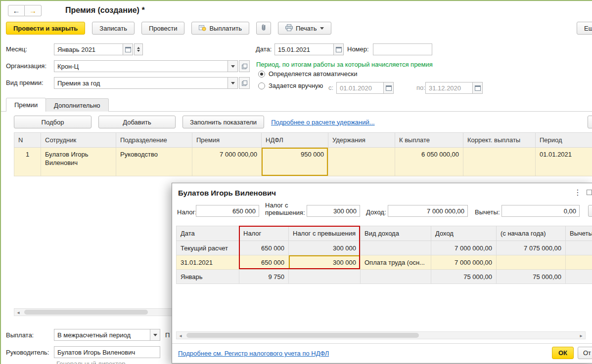 The width and height of the screenshot is (592, 364). What do you see at coordinates (291, 86) in the screenshot?
I see `radio-period-manual: Задается вручную` at bounding box center [291, 86].